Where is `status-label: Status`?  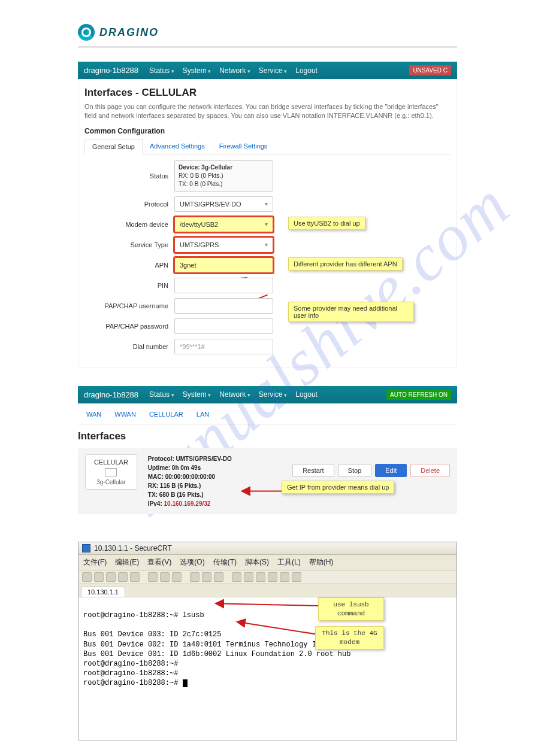 status-label: Status is located at coordinates (129, 176).